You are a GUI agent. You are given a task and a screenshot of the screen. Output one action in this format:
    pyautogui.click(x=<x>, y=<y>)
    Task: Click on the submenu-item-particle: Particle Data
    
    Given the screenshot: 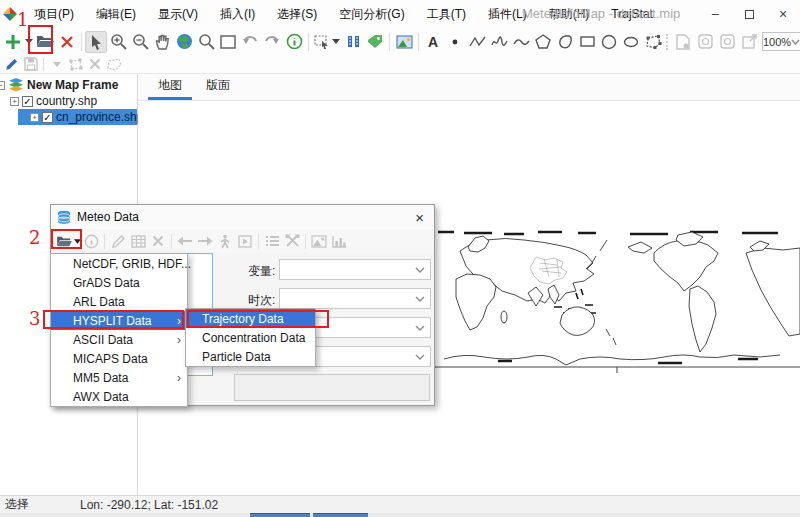 What is the action you would take?
    pyautogui.click(x=250, y=356)
    